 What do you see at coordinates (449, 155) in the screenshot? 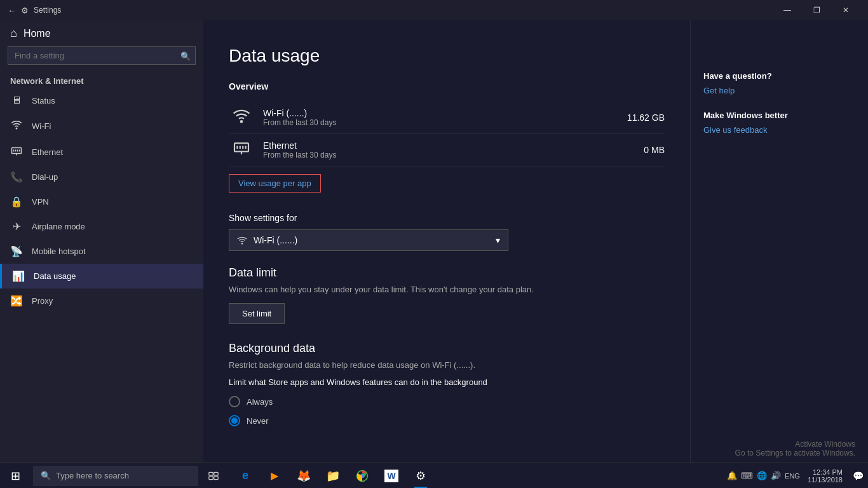
I see `ethernet-usage-sub: From the last 30 days` at bounding box center [449, 155].